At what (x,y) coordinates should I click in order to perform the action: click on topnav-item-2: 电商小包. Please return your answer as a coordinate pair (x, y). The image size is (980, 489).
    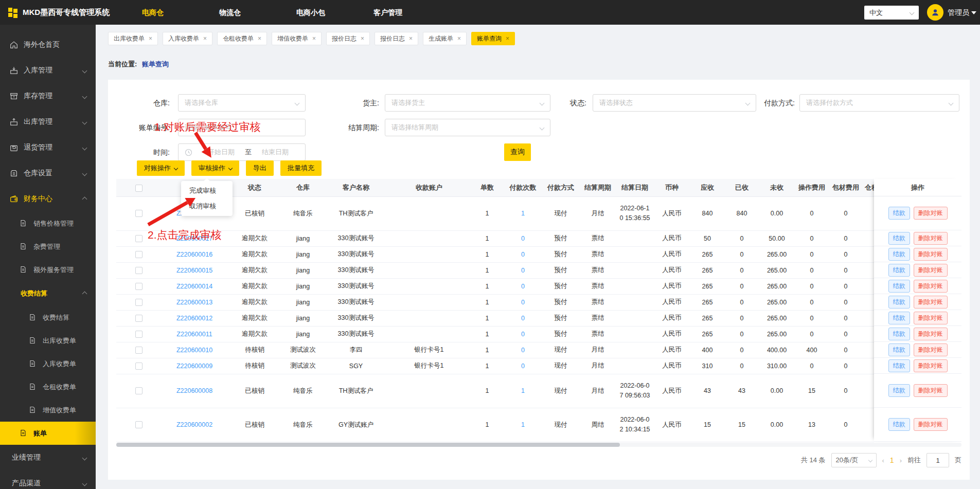
    Looking at the image, I should click on (311, 12).